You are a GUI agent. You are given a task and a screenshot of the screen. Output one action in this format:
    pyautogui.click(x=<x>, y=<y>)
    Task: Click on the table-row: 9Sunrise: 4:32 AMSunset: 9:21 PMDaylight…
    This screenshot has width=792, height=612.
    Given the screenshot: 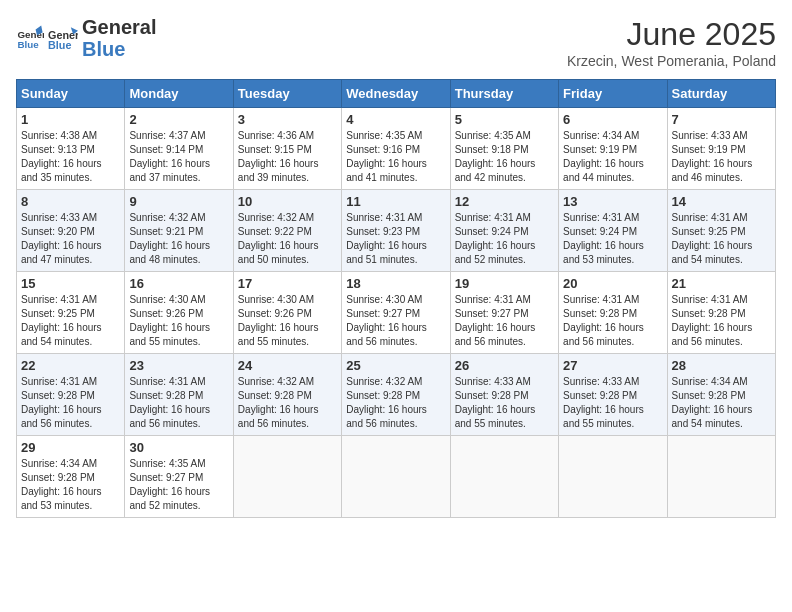 What is the action you would take?
    pyautogui.click(x=179, y=231)
    